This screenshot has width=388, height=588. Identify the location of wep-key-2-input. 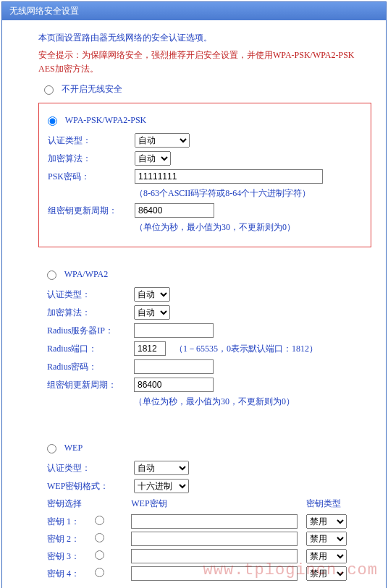
(214, 539).